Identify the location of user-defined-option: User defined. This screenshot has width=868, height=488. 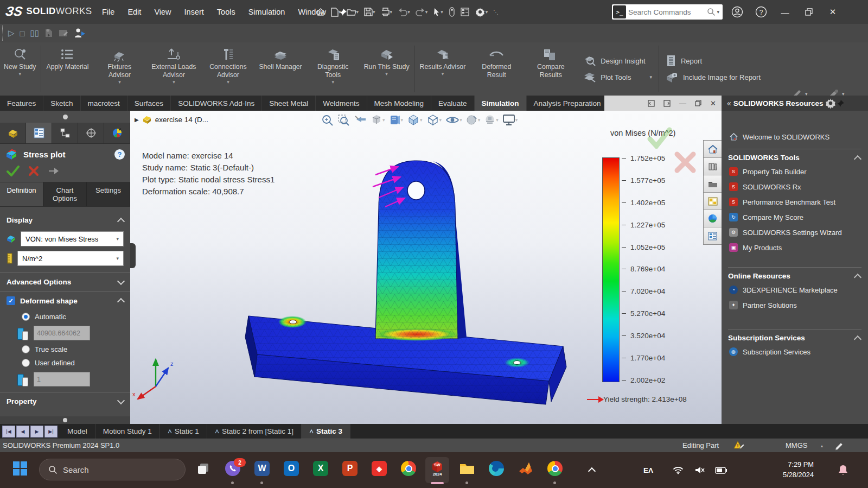
(65, 363).